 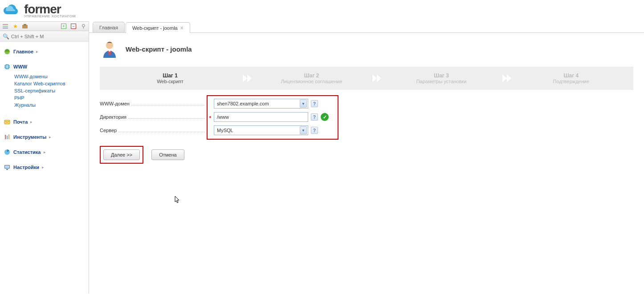 What do you see at coordinates (367, 78) in the screenshot?
I see `wizard-steps: Шаг 1 Web-скрипт Шаг 2 Лицензионное согл…` at bounding box center [367, 78].